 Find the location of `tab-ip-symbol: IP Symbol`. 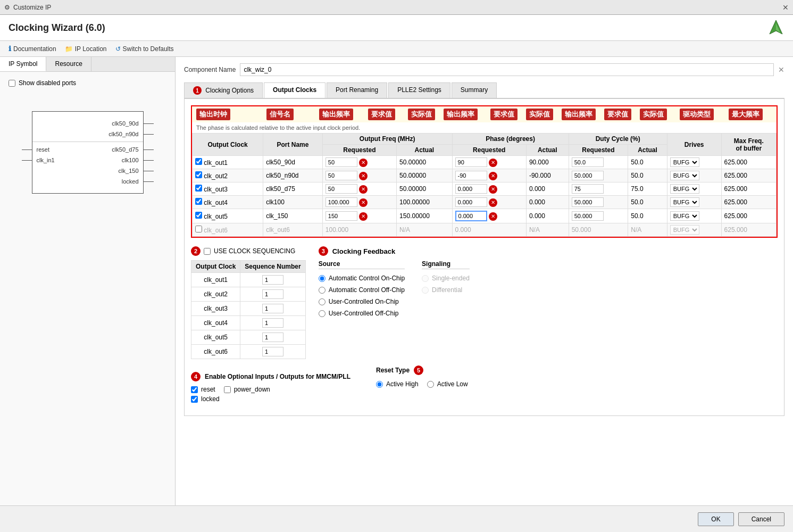

tab-ip-symbol: IP Symbol is located at coordinates (23, 64).